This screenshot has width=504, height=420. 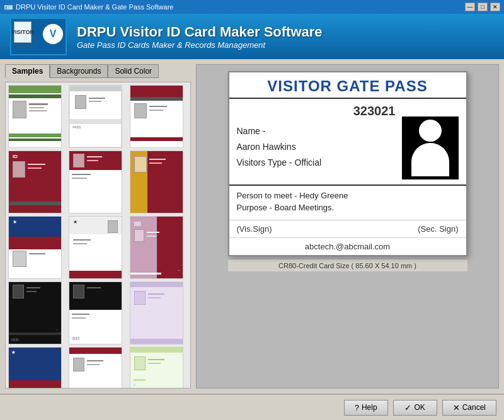 What do you see at coordinates (252, 37) in the screenshot?
I see `header-banner: VISITOR V DRPU Visitor ID Card Maker Sof…` at bounding box center [252, 37].